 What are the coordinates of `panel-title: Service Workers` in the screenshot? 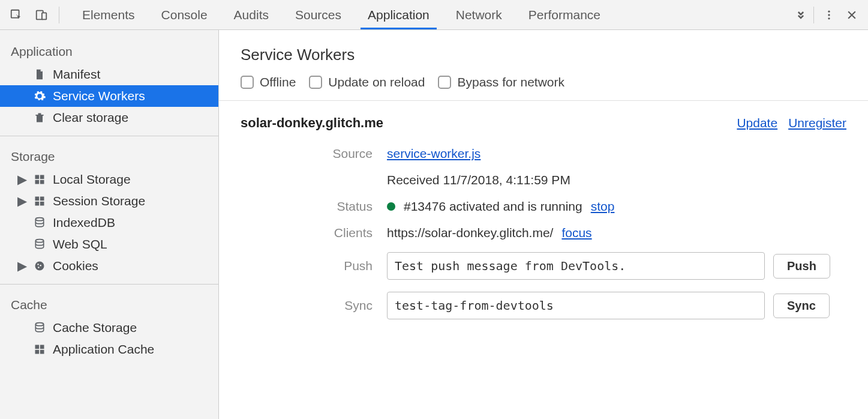 It's located at (543, 55).